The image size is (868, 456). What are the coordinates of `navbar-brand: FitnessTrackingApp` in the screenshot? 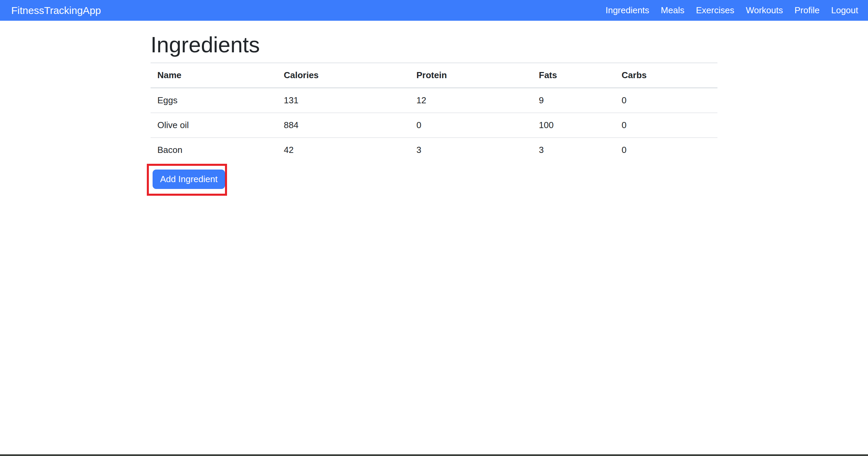 It's located at (56, 11).